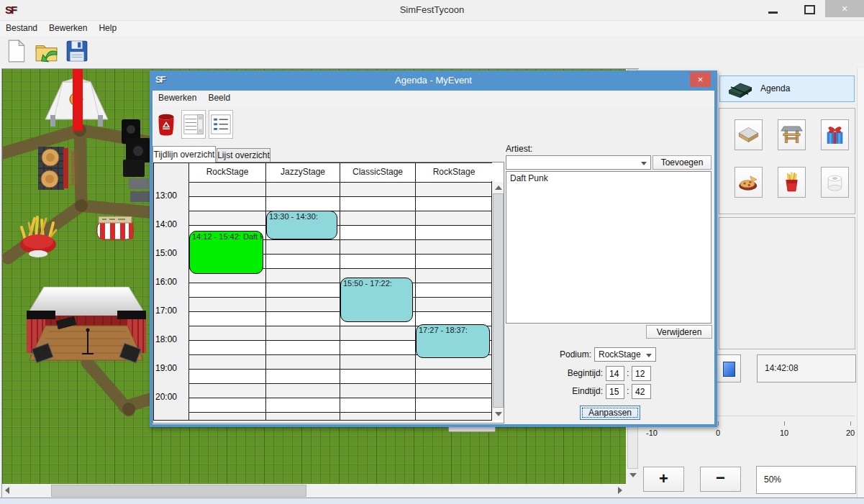 The width and height of the screenshot is (864, 504). What do you see at coordinates (378, 173) in the screenshot?
I see `column-header-classicstage: ClassicStage` at bounding box center [378, 173].